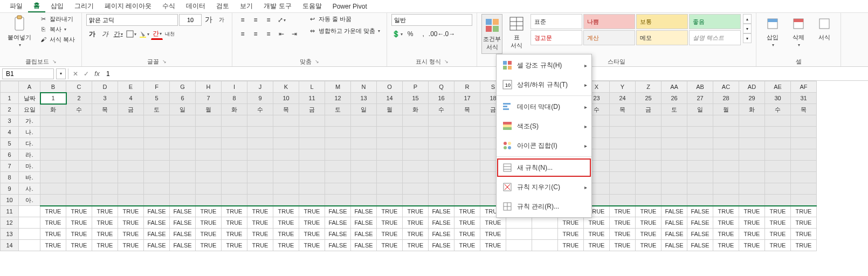 The image size is (868, 276). What do you see at coordinates (235, 143) in the screenshot?
I see `cell-I5` at bounding box center [235, 143].